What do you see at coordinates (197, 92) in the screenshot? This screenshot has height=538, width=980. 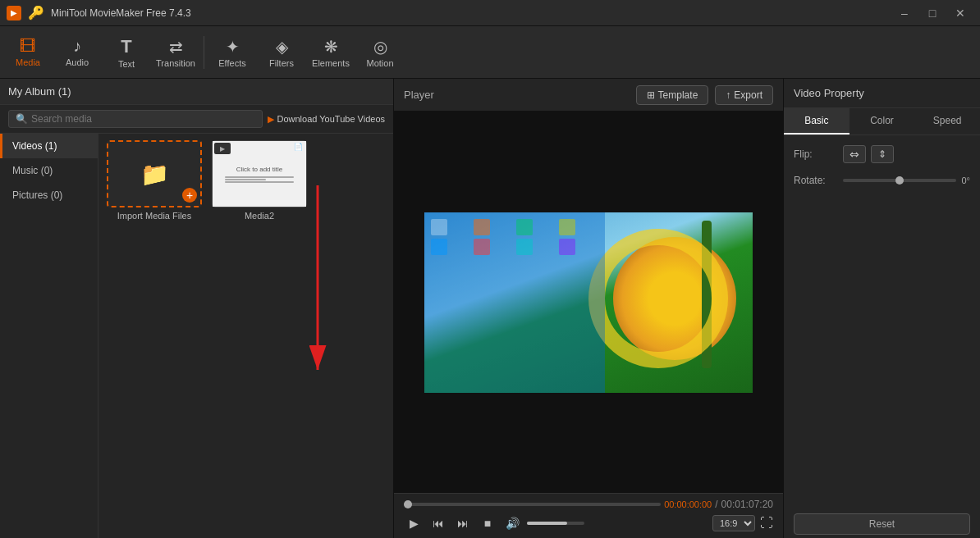 I see `sidebar-header: My Album (1)` at bounding box center [197, 92].